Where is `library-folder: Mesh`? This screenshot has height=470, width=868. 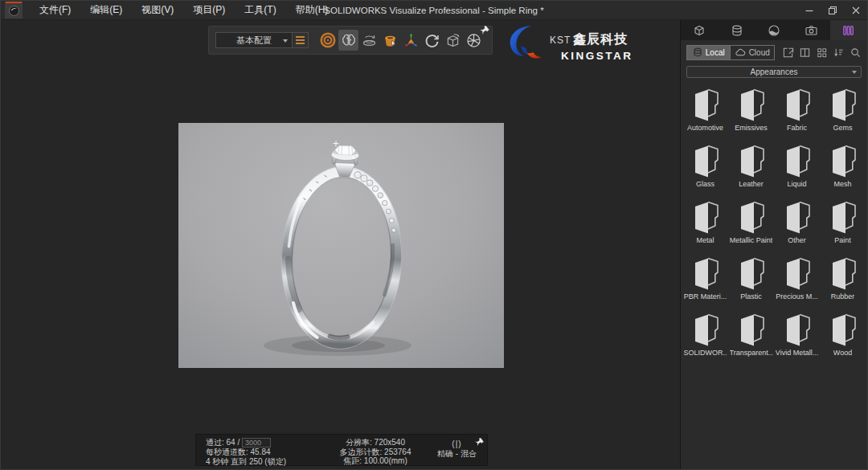
library-folder: Mesh is located at coordinates (842, 166).